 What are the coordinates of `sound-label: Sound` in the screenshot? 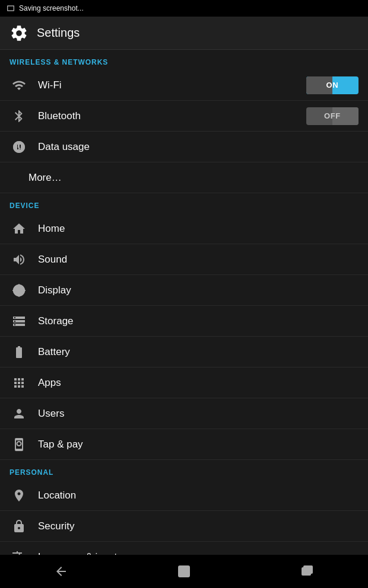 It's located at (198, 260).